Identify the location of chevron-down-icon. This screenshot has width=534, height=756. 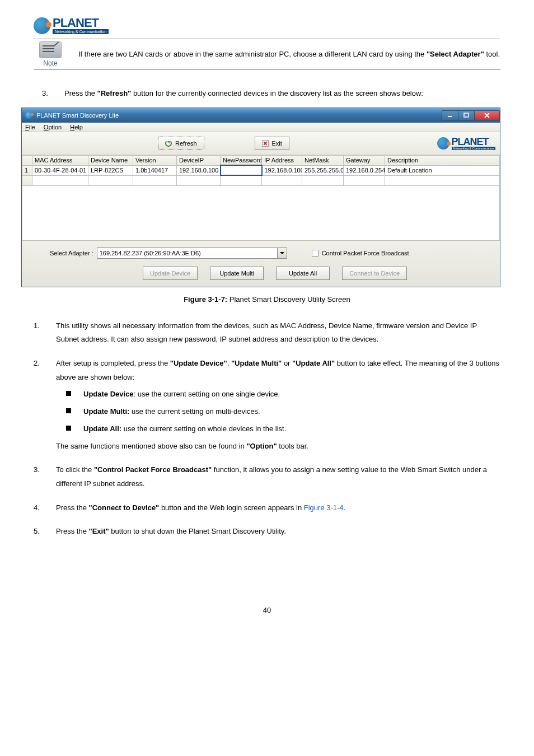
(282, 253).